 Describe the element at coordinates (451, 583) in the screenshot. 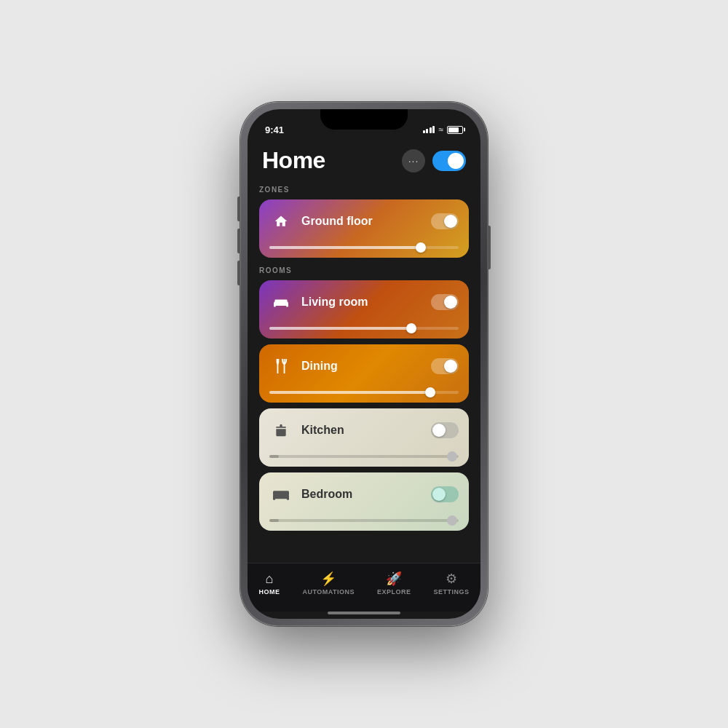

I see `tab-settings: ⚙ SETTINGS` at that location.